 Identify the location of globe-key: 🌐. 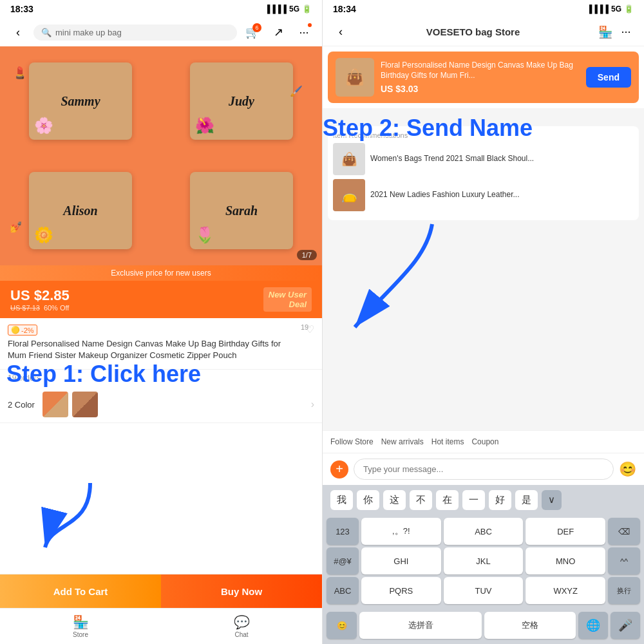
(593, 625).